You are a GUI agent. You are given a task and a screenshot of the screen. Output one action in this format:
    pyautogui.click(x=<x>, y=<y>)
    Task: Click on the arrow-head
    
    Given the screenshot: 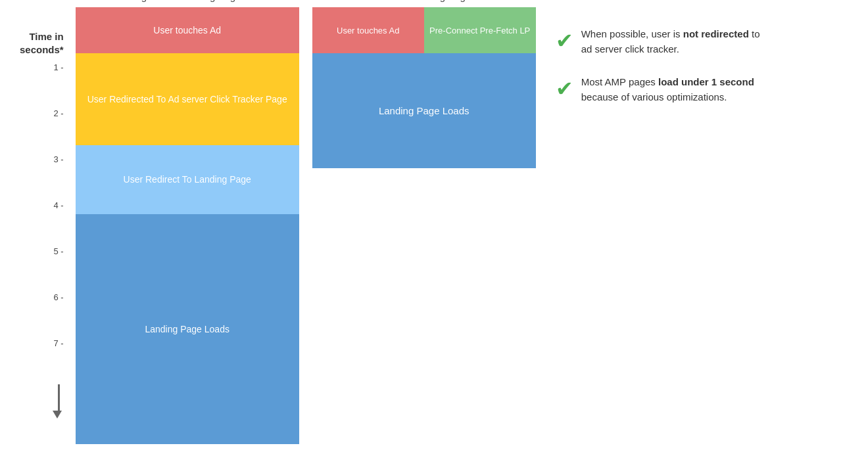 What is the action you would take?
    pyautogui.click(x=57, y=415)
    